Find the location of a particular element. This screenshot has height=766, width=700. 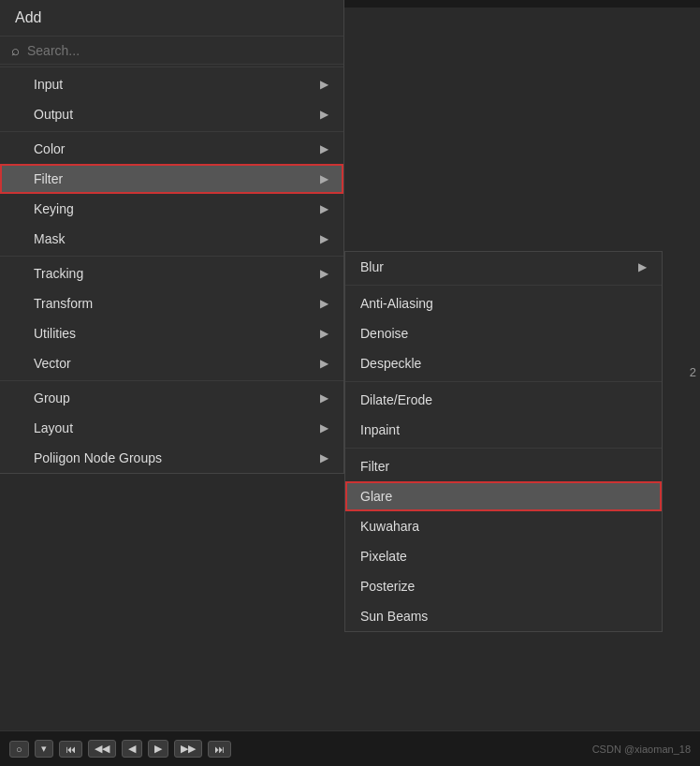

search-input is located at coordinates (180, 51).